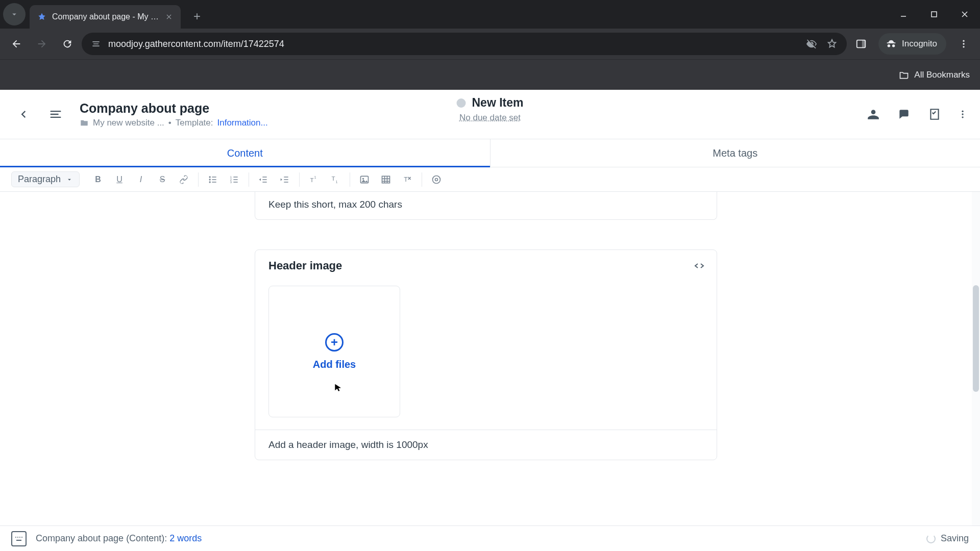  What do you see at coordinates (904, 114) in the screenshot?
I see `comments-icon` at bounding box center [904, 114].